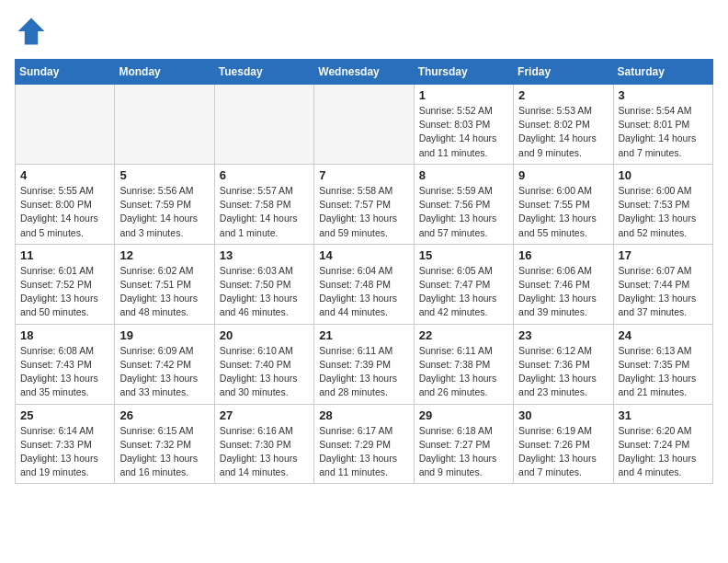 This screenshot has height=563, width=728. Describe the element at coordinates (165, 443) in the screenshot. I see `calendar-cell: 26Sunrise: 6:15 AM Sunset: 7:32 PM Dayli…` at that location.